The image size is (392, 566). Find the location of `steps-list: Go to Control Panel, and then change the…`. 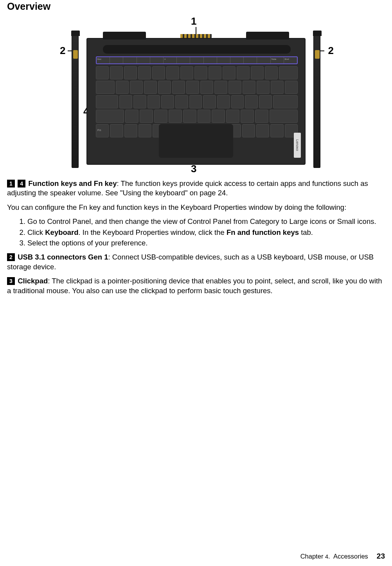

steps-list: Go to Control Panel, and then change the… is located at coordinates (206, 233).